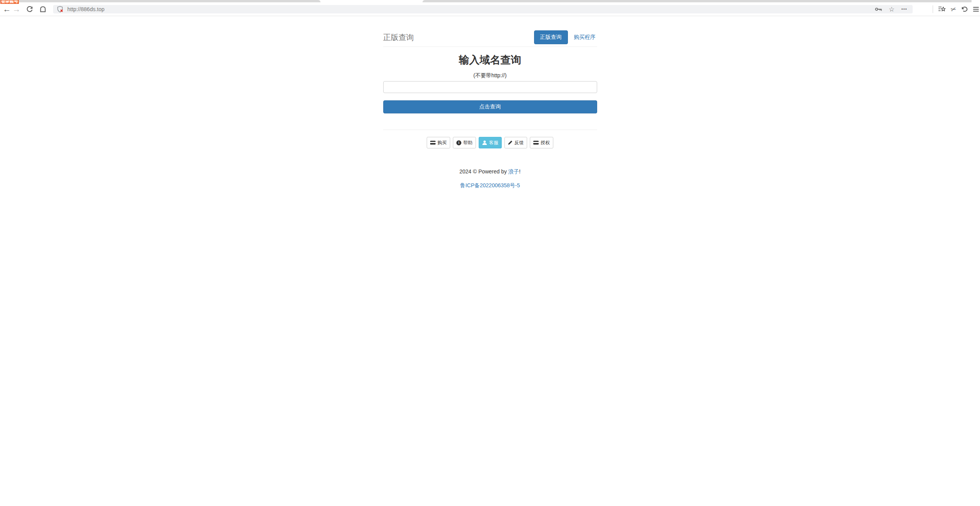 The width and height of the screenshot is (980, 506). Describe the element at coordinates (490, 87) in the screenshot. I see `domain-input` at that location.